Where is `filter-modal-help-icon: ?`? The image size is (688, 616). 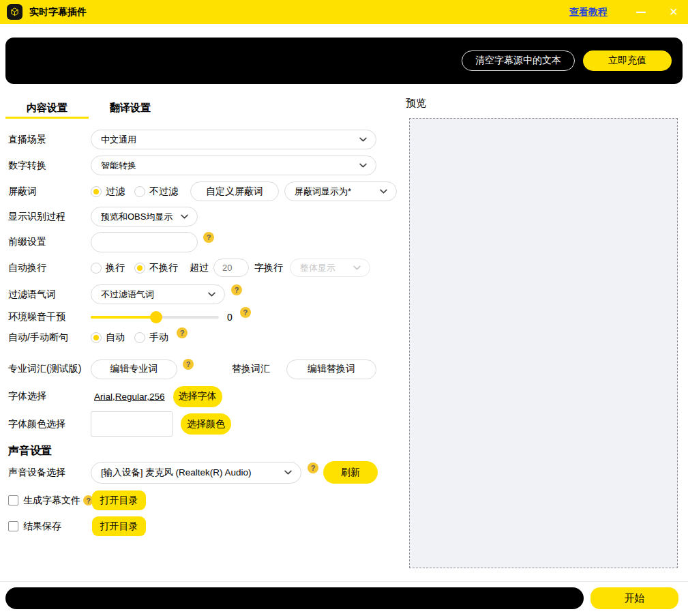
filter-modal-help-icon: ? is located at coordinates (237, 290).